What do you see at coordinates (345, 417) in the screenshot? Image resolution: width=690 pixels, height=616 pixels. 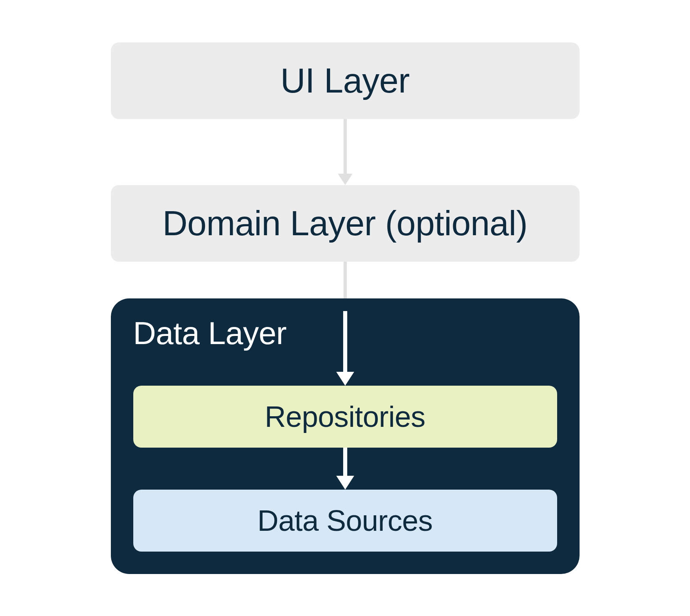 I see `repositories-label: Repositories` at bounding box center [345, 417].